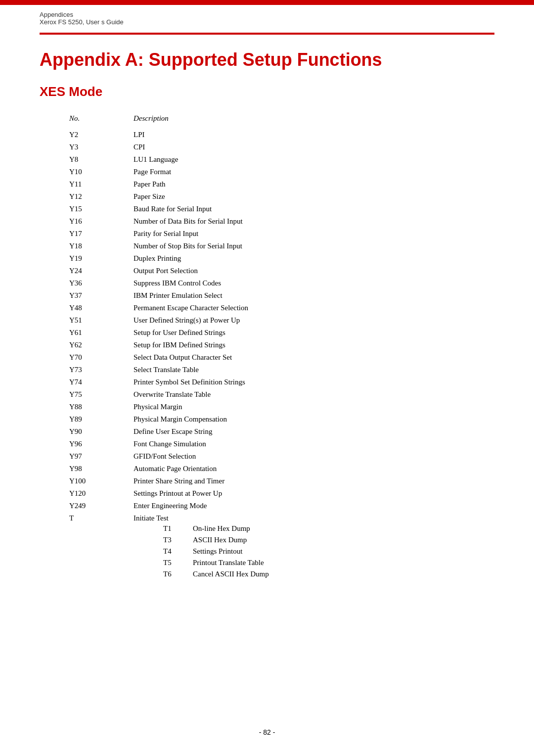 This screenshot has height=756, width=534. I want to click on row-number: Y10, so click(101, 172).